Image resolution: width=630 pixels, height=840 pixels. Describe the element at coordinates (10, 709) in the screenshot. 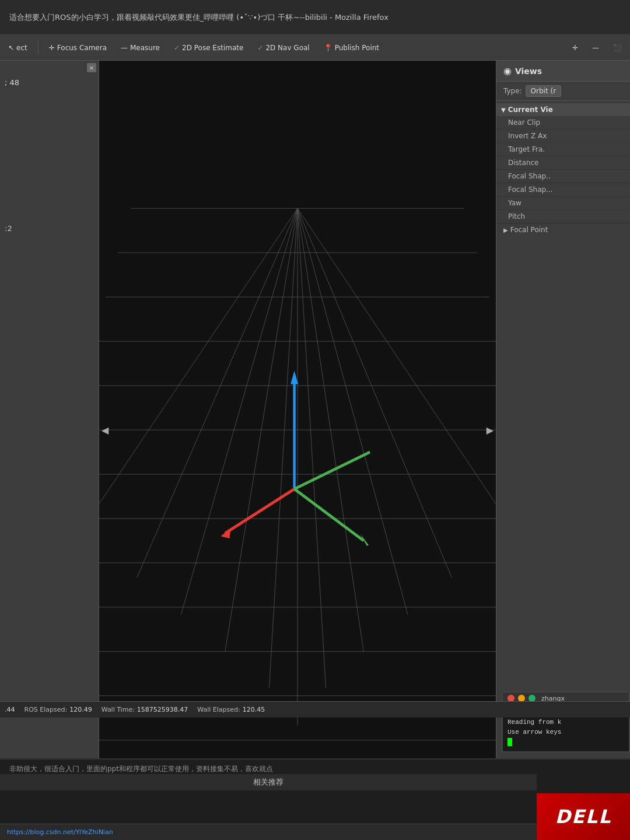

I see `status-left-number: .44` at that location.